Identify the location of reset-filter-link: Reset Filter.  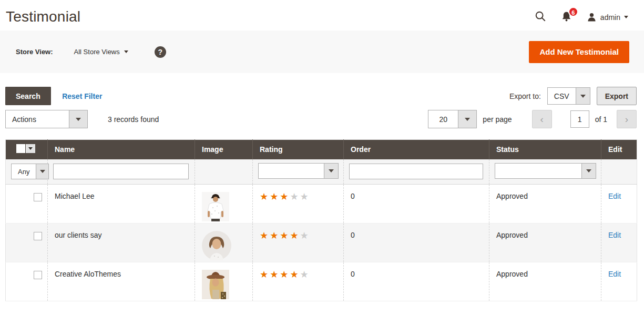
(82, 96).